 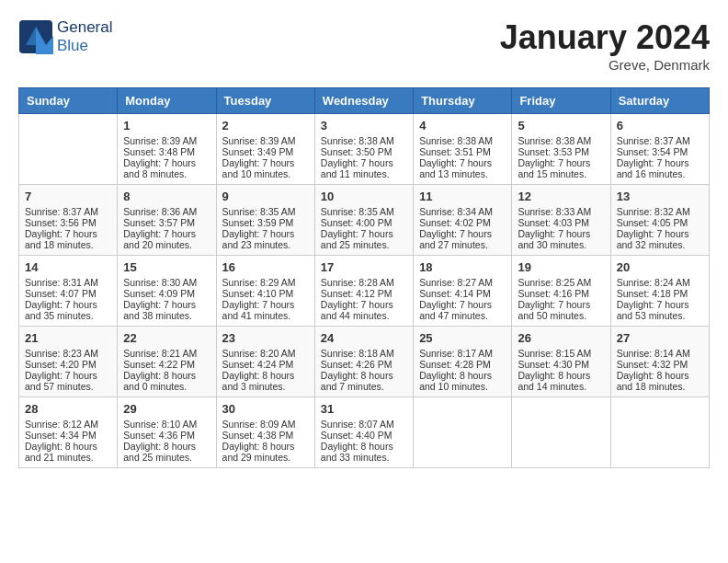 What do you see at coordinates (660, 149) in the screenshot?
I see `calendar-cell: 6Sunrise: 8:37 AMSunset: 3:54 PMDaylight…` at bounding box center [660, 149].